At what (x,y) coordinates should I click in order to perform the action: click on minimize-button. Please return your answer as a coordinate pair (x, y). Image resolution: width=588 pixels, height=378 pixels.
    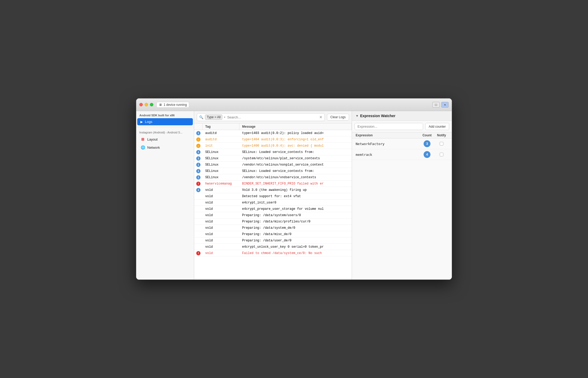
    Looking at the image, I should click on (146, 105).